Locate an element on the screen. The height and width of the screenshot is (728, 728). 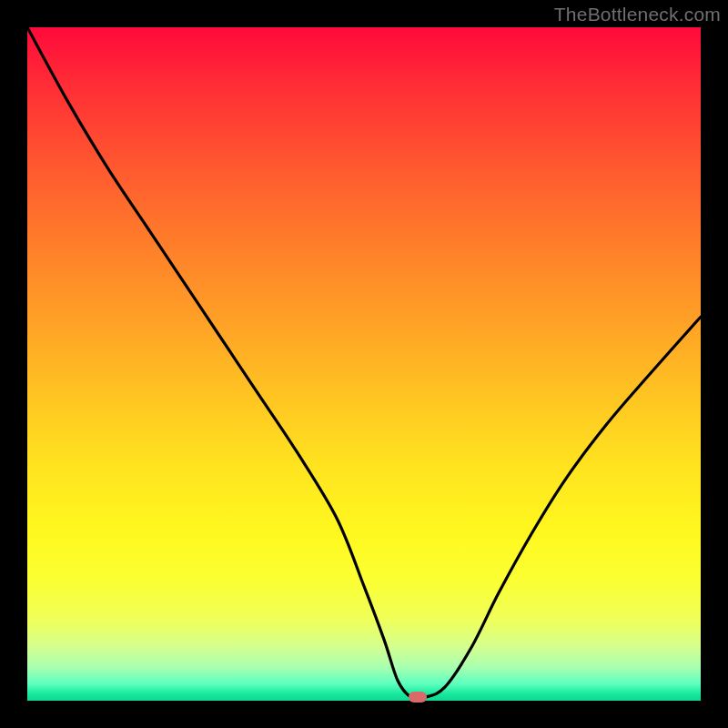
watermark-text: TheBottleneck.com is located at coordinates (637, 15).